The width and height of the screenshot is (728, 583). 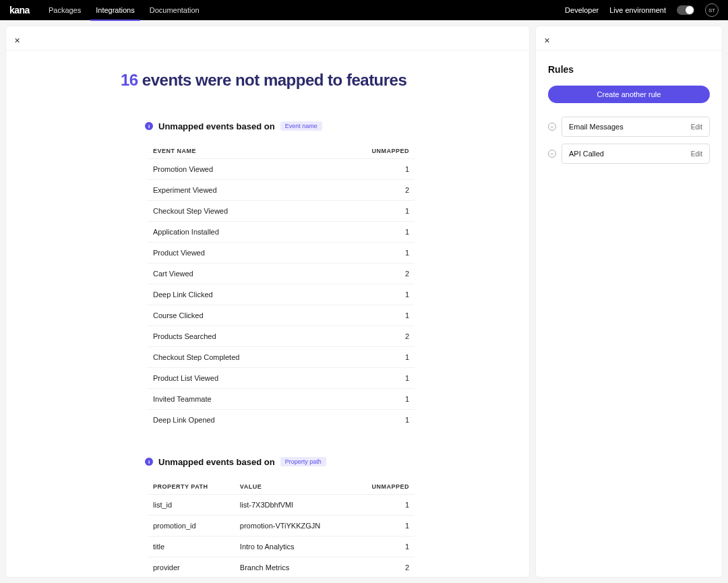 What do you see at coordinates (642, 10) in the screenshot?
I see `nav-right: Developer Live environment ST` at bounding box center [642, 10].